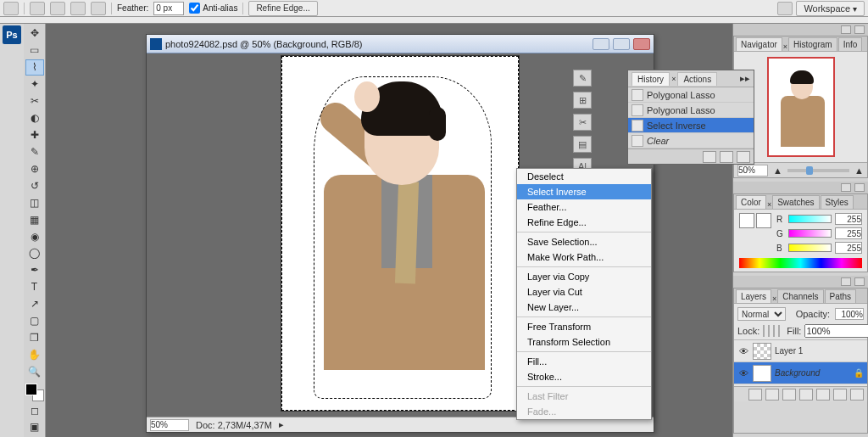 Image resolution: width=868 pixels, height=437 pixels. I want to click on r-slider, so click(810, 219).